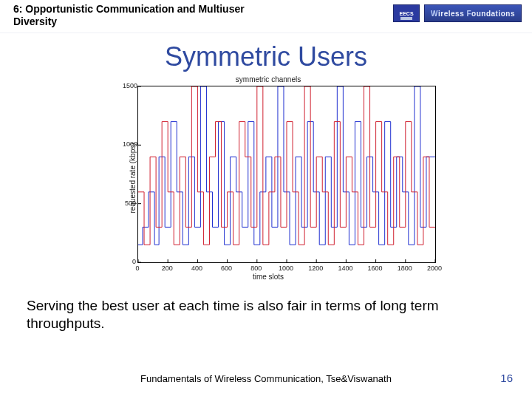 The width and height of the screenshot is (532, 399). I want to click on header-divider, so click(266, 33).